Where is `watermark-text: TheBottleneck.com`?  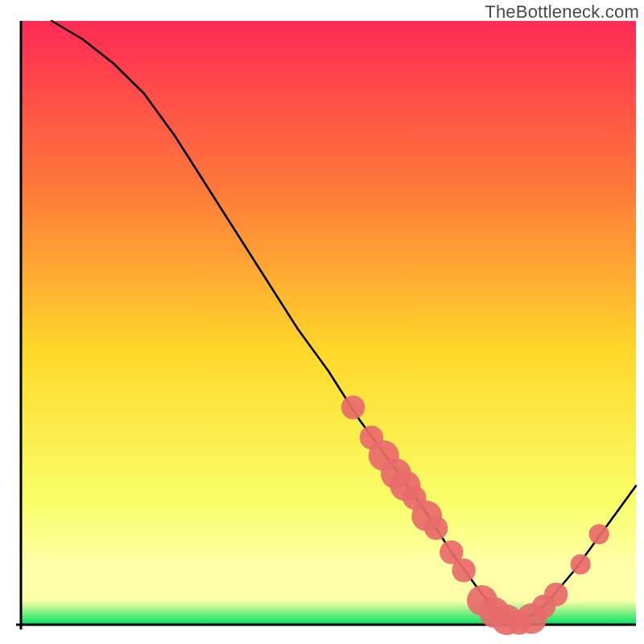
watermark-text: TheBottleneck.com is located at coordinates (562, 12).